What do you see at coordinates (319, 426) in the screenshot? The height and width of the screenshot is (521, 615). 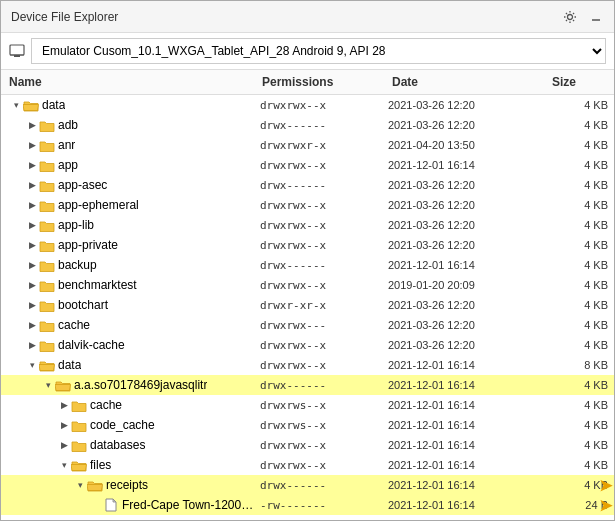 I see `permissions-cell: drwxrws--x` at bounding box center [319, 426].